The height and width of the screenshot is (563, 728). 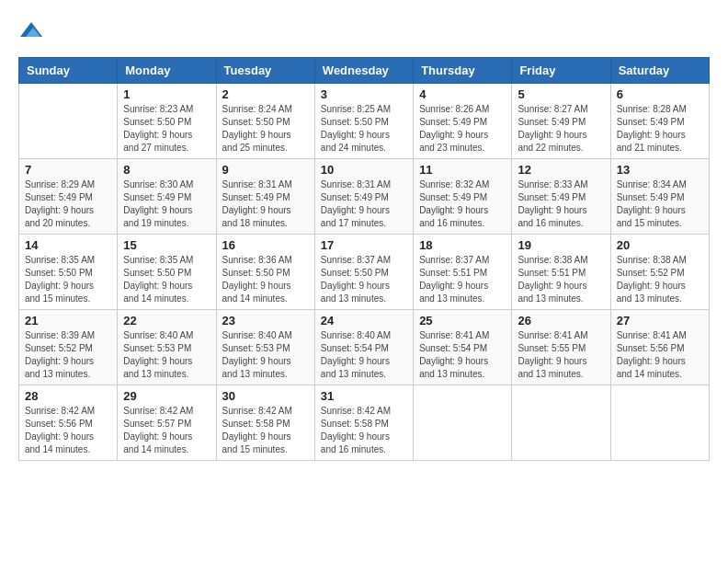 I want to click on calendar-cell: 2Sunrise: 8:24 AM Sunset: 5:50 PM Daylig…, so click(x=265, y=121).